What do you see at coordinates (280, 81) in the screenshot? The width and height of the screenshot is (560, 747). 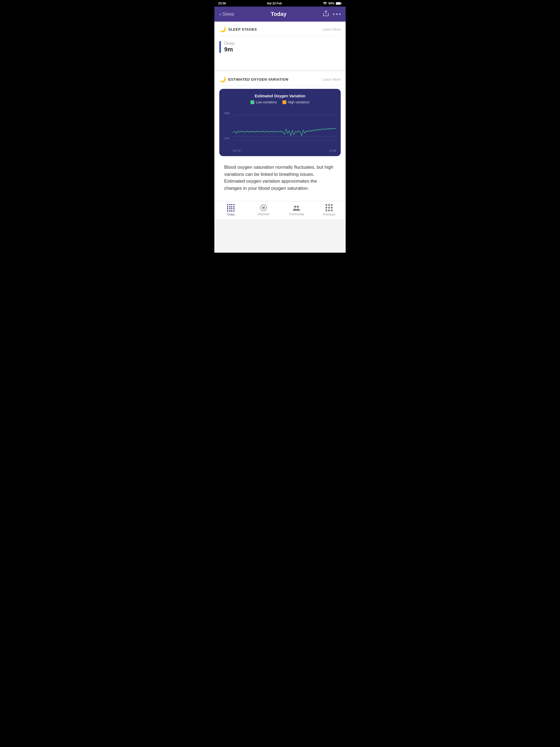 I see `oxygen-header: 🌙 ESTIMATED OXYGEN VARIATION Learn More` at bounding box center [280, 81].